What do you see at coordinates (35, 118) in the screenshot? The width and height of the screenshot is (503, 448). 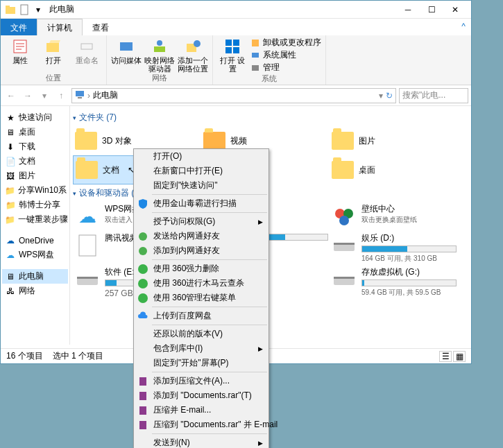 I see `nav-quick-access: ★快速访问` at bounding box center [35, 118].